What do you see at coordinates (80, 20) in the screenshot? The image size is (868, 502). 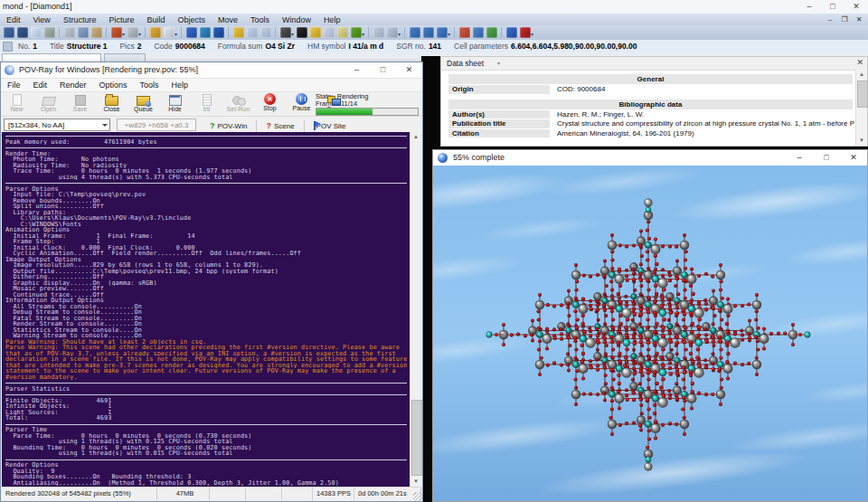 I see `diamond-menu-structure: Structure` at bounding box center [80, 20].